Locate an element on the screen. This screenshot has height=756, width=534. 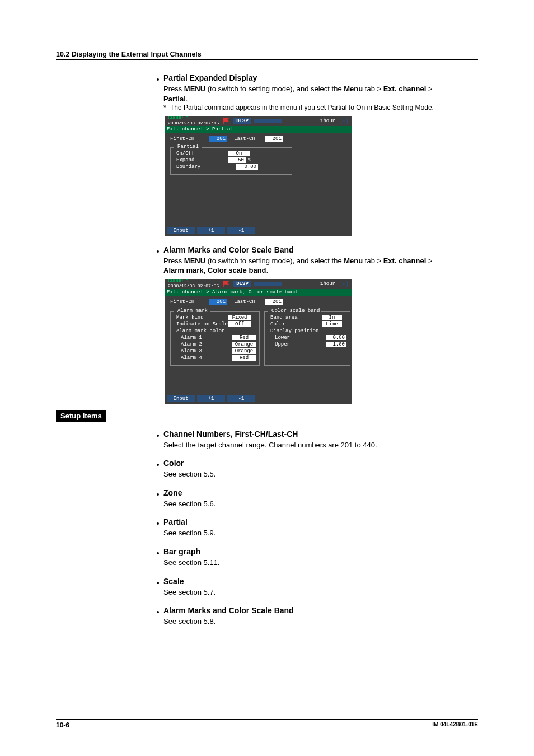
color-label: Color is located at coordinates (296, 324).